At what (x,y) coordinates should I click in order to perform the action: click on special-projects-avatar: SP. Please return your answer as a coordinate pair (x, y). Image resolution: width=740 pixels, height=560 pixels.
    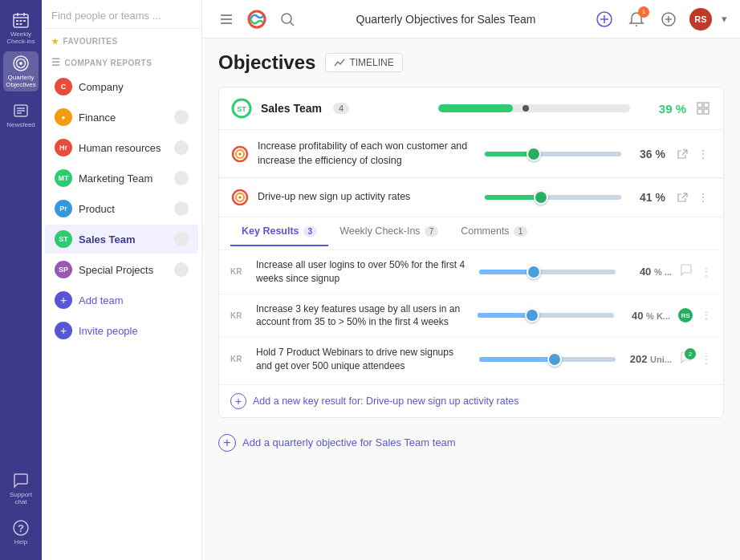
    Looking at the image, I should click on (63, 270).